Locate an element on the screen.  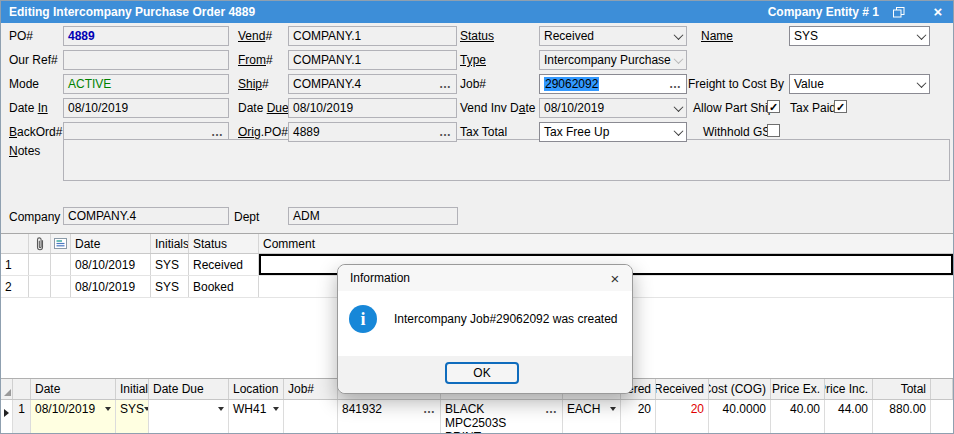
our-ref-field is located at coordinates (146, 60).